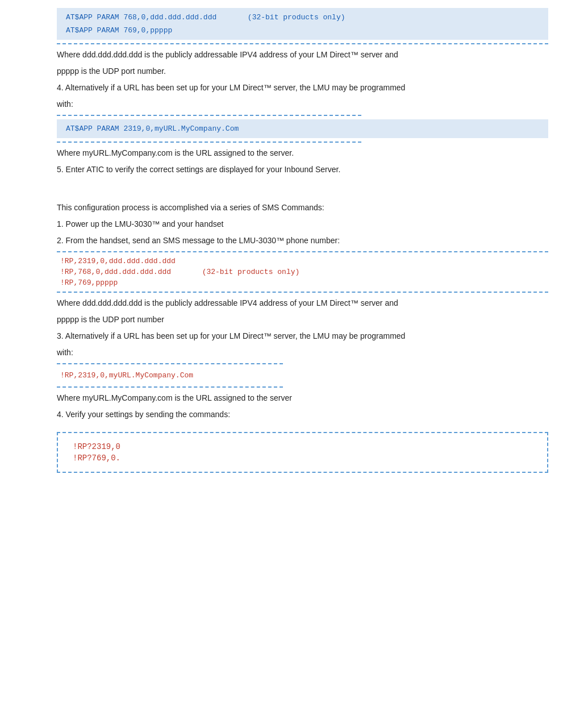 The height and width of the screenshot is (711, 588). What do you see at coordinates (302, 128) in the screenshot?
I see `url-code-line: AT$APP PARAM 2319,0,myURL.MyCompany.Com` at bounding box center [302, 128].